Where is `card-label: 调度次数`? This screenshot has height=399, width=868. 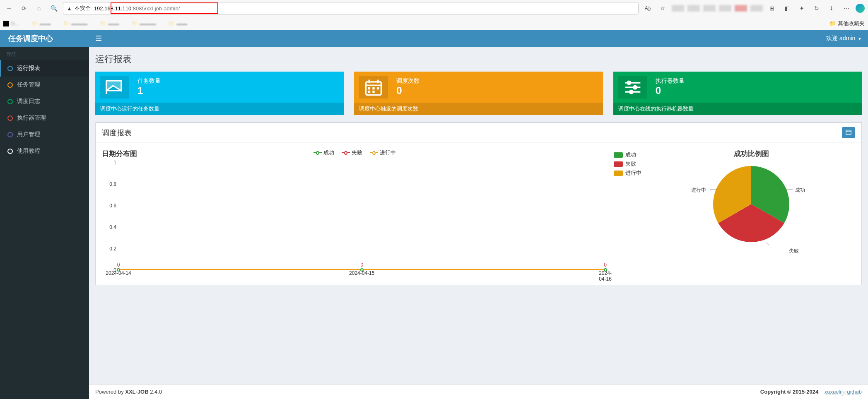
card-label: 调度次数 is located at coordinates (497, 81).